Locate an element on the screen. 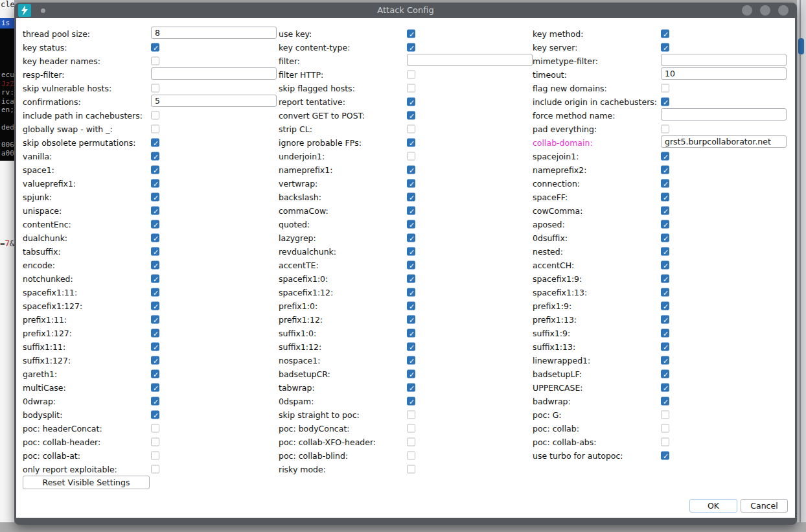  key-header-names-checkbox is located at coordinates (155, 61).